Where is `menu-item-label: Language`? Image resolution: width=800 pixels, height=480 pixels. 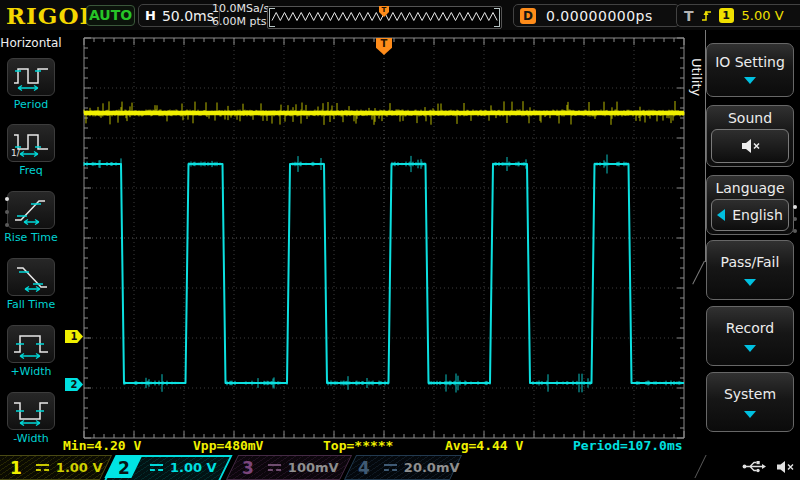
menu-item-label: Language is located at coordinates (750, 188).